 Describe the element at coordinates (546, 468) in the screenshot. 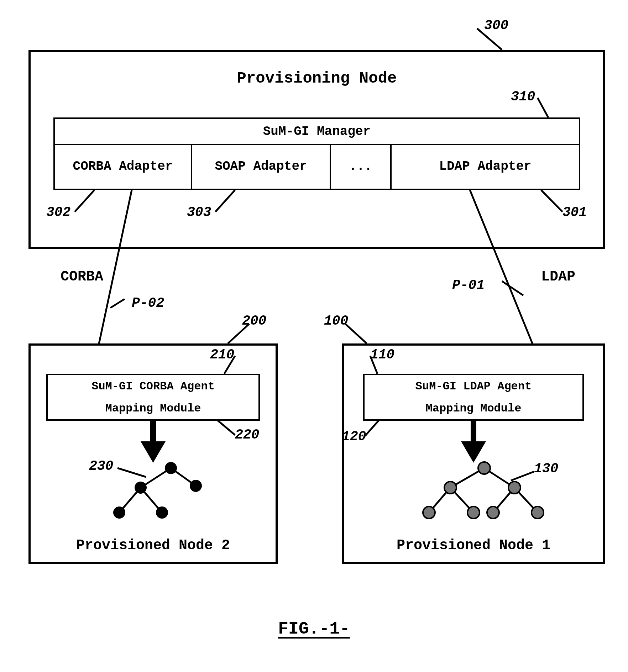

I see `ref-130: 130` at that location.